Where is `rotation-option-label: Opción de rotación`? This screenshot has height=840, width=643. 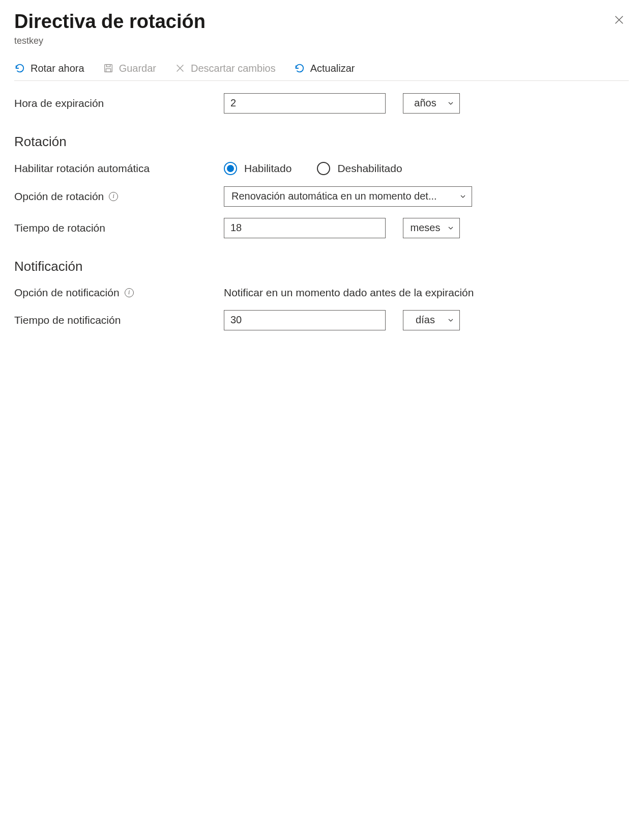
rotation-option-label: Opción de rotación is located at coordinates (59, 197).